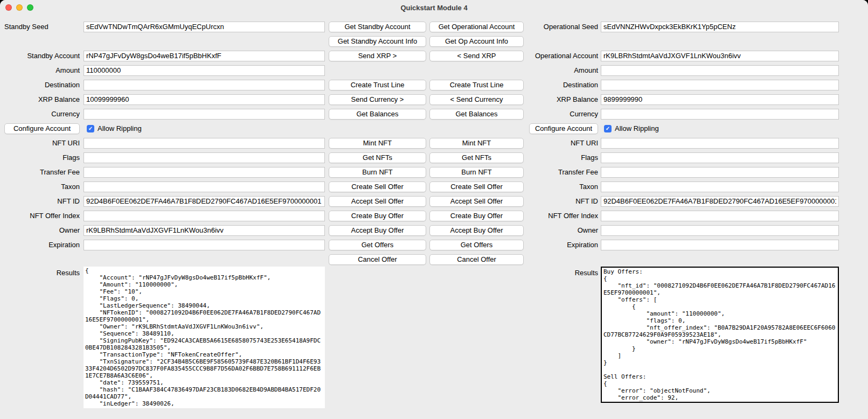 This screenshot has height=419, width=868. I want to click on standby-allow-rippling-label: Allow Rippling, so click(120, 128).